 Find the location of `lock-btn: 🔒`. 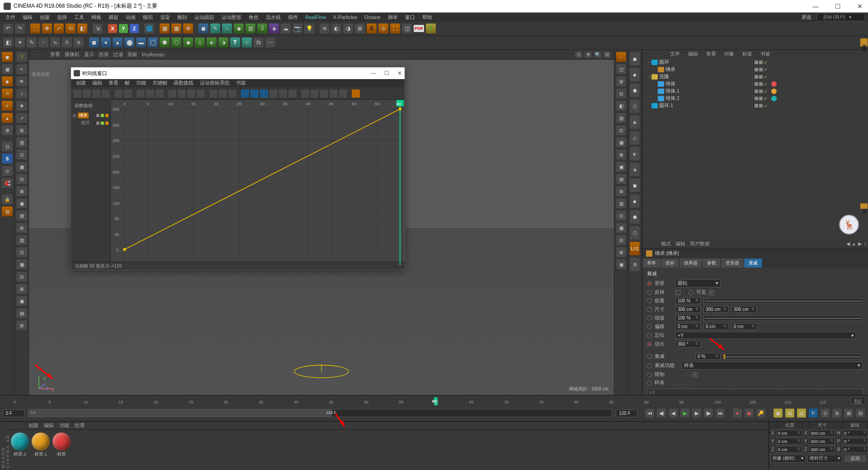

lock-btn: 🔒 is located at coordinates (7, 199).